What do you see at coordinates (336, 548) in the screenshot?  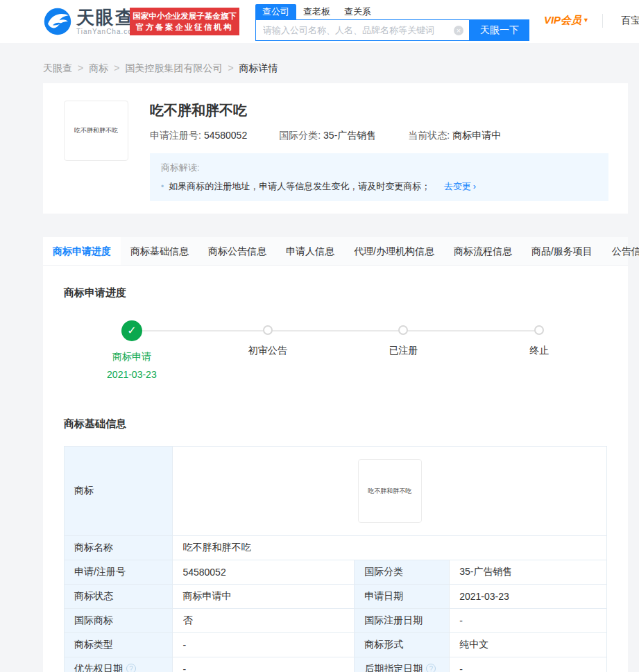 I see `table-row: 商标名称吃不胖和胖不吃` at bounding box center [336, 548].